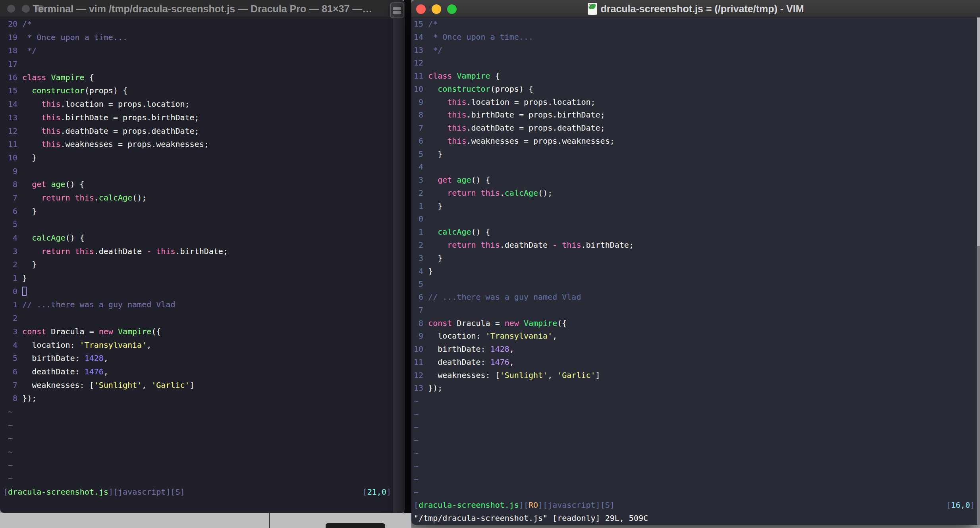  Describe the element at coordinates (399, 265) in the screenshot. I see `terminal-scrollbar` at that location.